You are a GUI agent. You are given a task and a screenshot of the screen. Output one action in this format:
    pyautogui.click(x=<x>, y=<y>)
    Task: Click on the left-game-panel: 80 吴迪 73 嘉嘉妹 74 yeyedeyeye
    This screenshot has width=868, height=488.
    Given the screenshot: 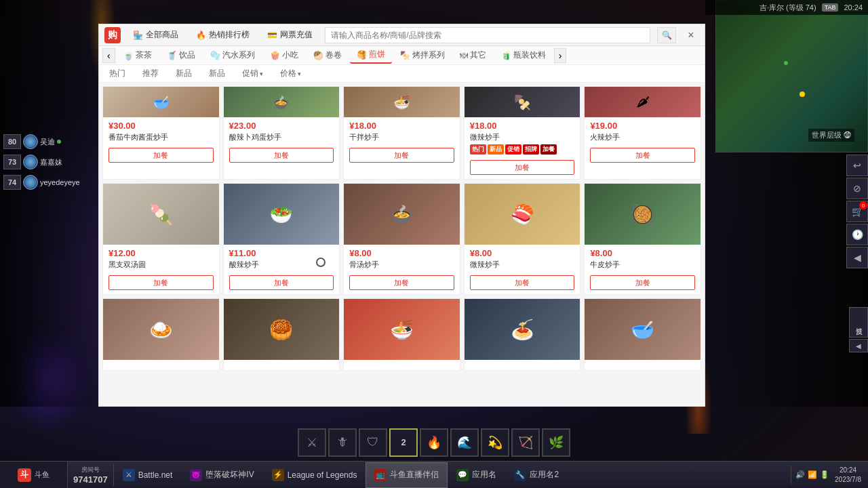 What is the action you would take?
    pyautogui.click(x=51, y=203)
    